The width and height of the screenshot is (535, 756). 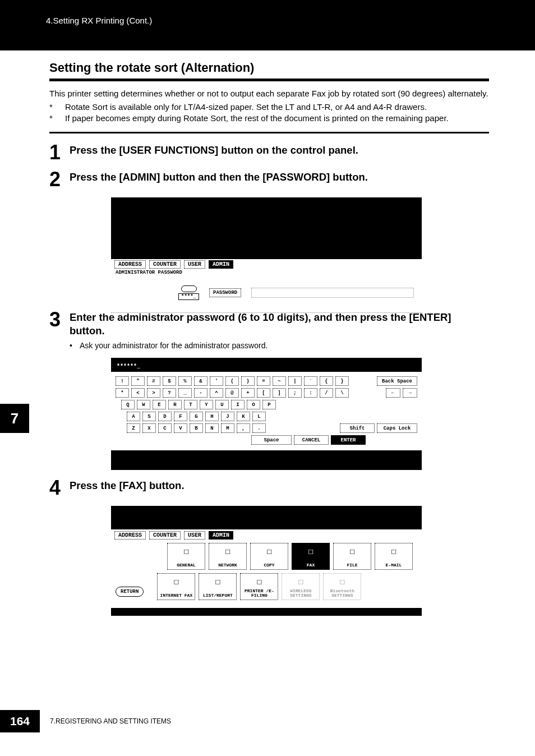 What do you see at coordinates (165, 416) in the screenshot?
I see `letter-key: D` at bounding box center [165, 416].